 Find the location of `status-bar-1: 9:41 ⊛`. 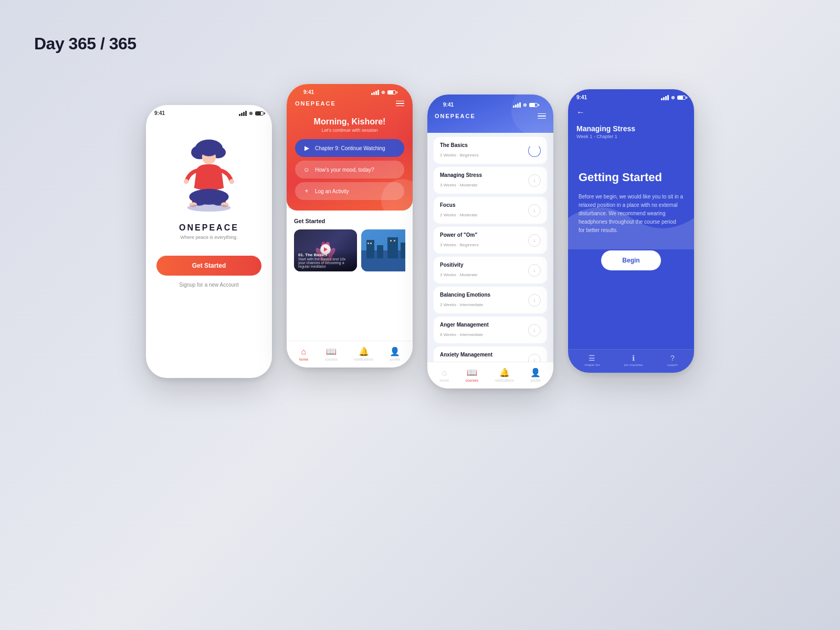

status-bar-1: 9:41 ⊛ is located at coordinates (209, 111).